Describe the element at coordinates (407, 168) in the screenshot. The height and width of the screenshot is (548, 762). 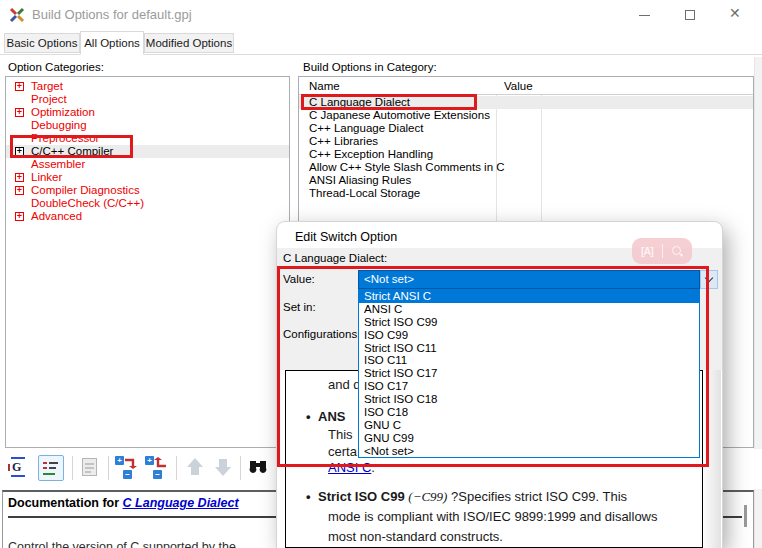
I see `option-name-cell: Allow C++ Style Slash Comments in C` at that location.